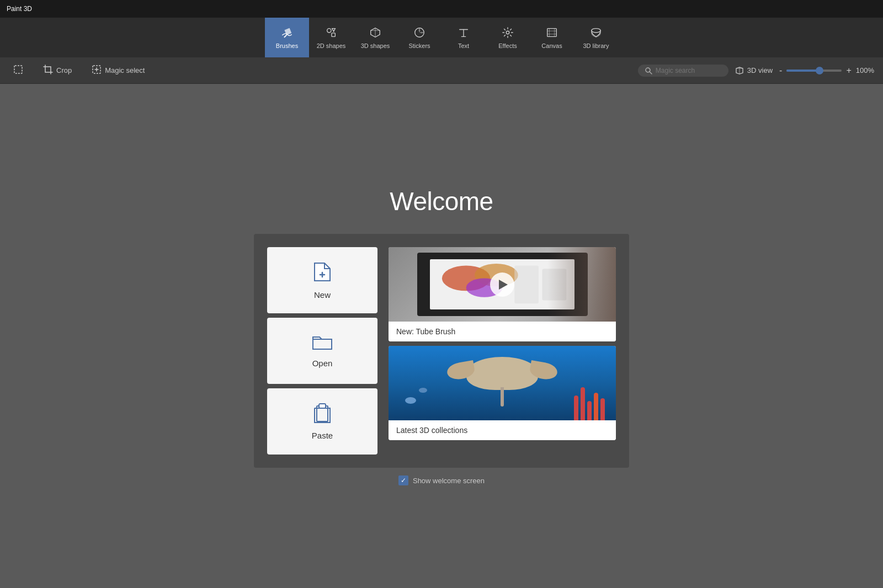 This screenshot has height=588, width=883. I want to click on play-button, so click(502, 285).